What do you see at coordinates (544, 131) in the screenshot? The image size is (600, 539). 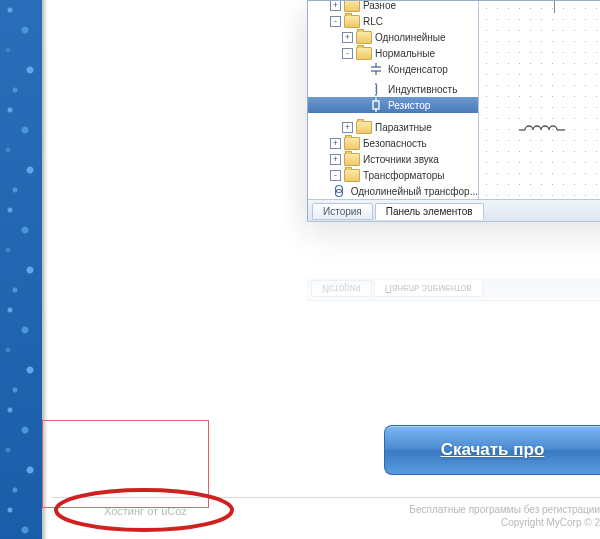 I see `canvas-inductor-symbol` at bounding box center [544, 131].